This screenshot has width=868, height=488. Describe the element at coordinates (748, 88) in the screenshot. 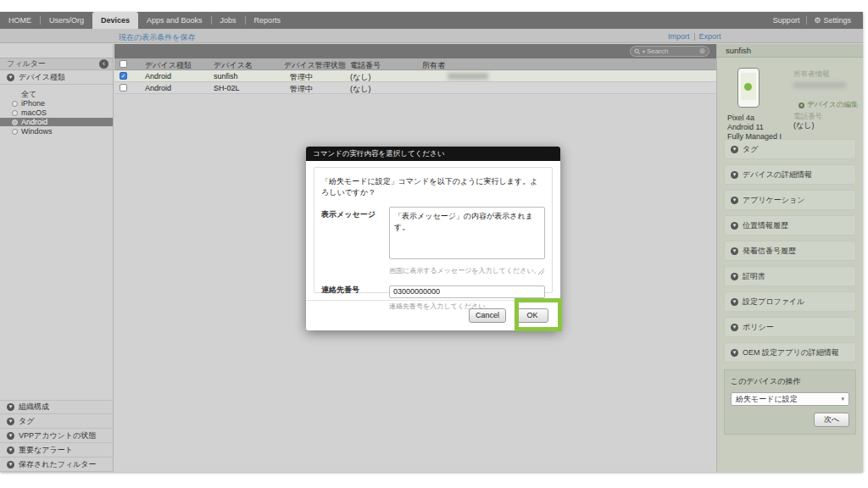

I see `device-photo` at that location.